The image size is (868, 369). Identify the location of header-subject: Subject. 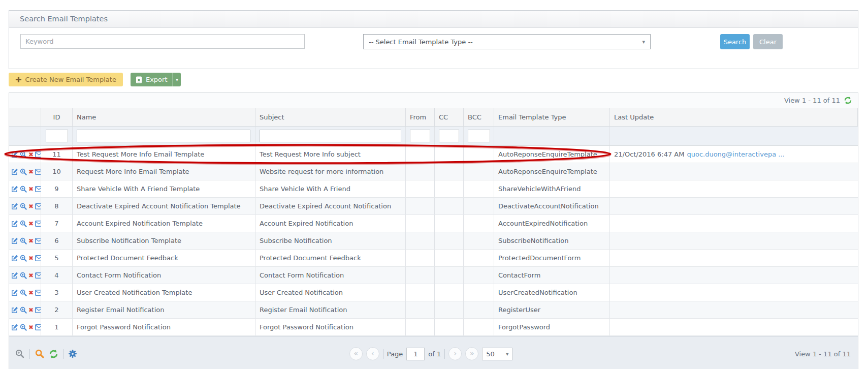
(331, 117).